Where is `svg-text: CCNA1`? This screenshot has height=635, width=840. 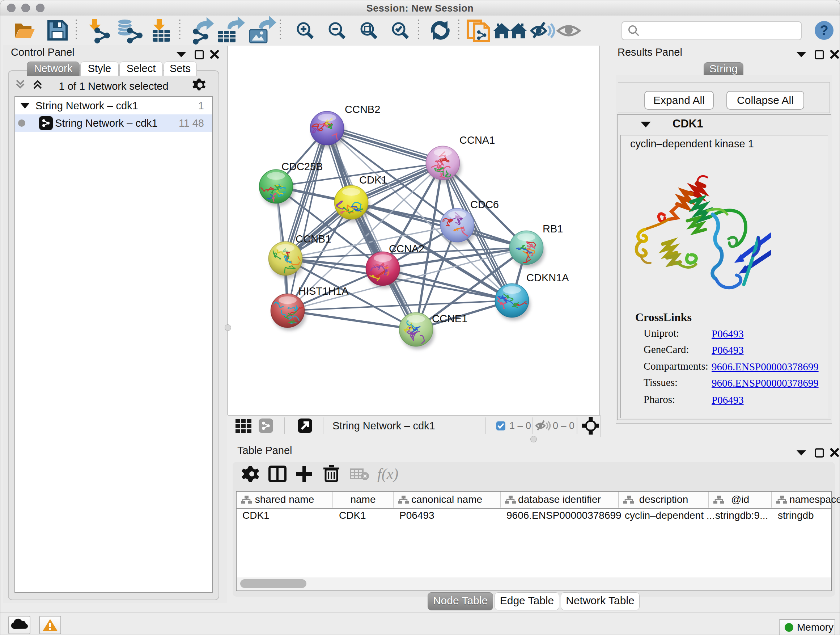
svg-text: CCNA1 is located at coordinates (477, 140).